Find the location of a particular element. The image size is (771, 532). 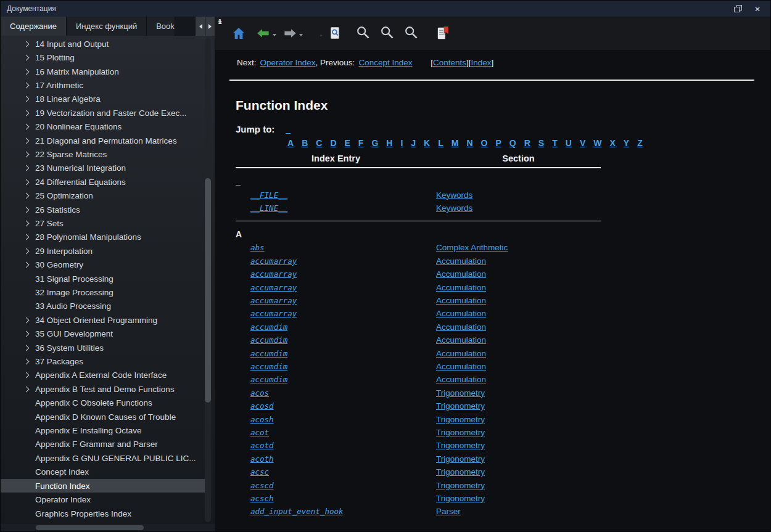

restore-window-button is located at coordinates (738, 9).